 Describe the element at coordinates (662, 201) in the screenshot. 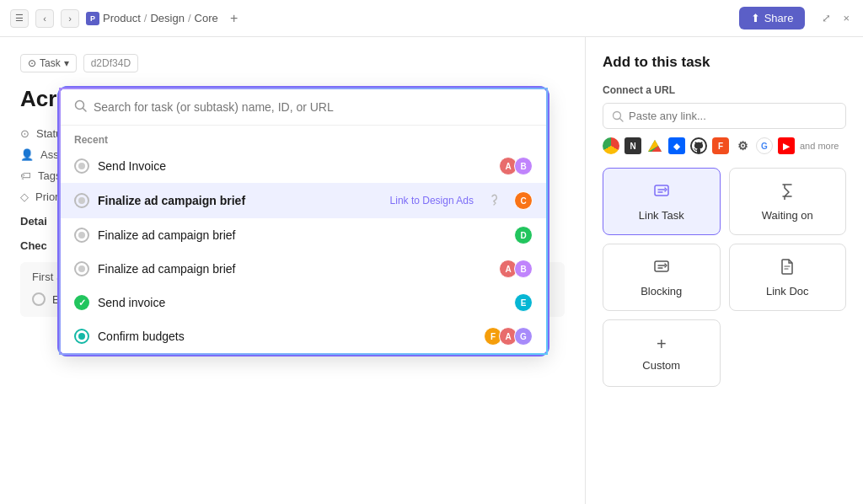

I see `link-task-button: Link Task` at that location.